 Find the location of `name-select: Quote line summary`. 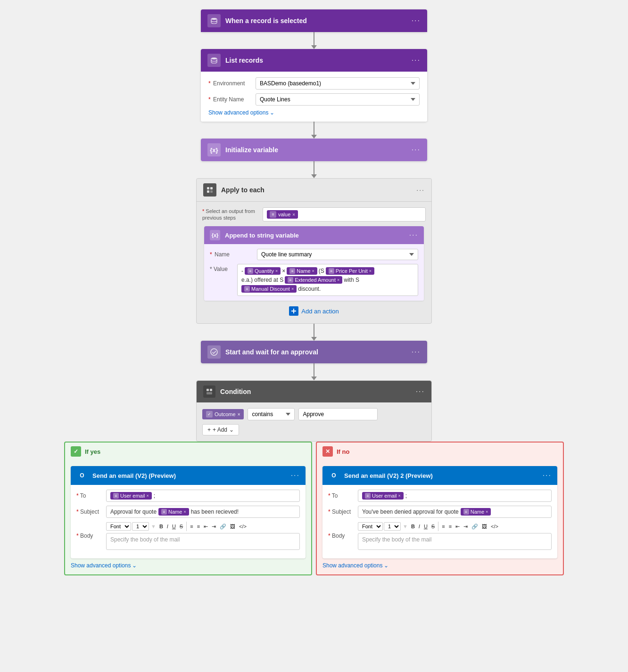

name-select: Quote line summary is located at coordinates (338, 254).